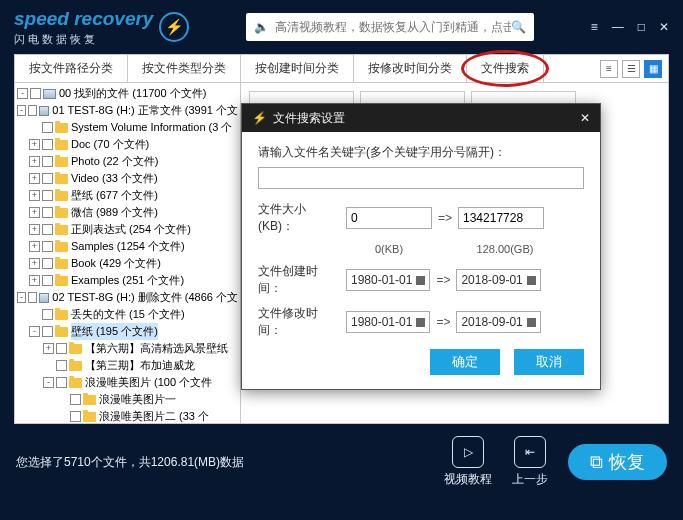  What do you see at coordinates (421, 118) in the screenshot?
I see `dialog-titlebar: ⚡ 文件搜索设置 ✕` at bounding box center [421, 118].